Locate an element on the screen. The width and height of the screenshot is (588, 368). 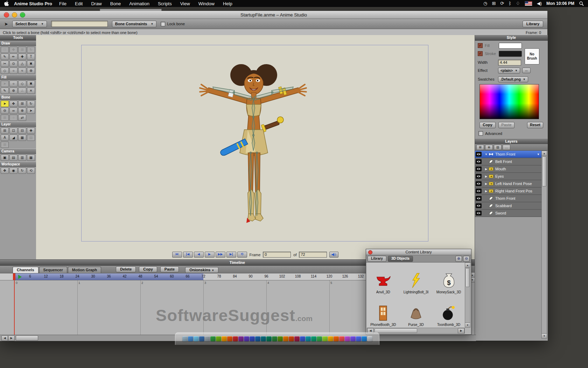
layer-row-thorn-front: Thorn Front is located at coordinates (508, 198).